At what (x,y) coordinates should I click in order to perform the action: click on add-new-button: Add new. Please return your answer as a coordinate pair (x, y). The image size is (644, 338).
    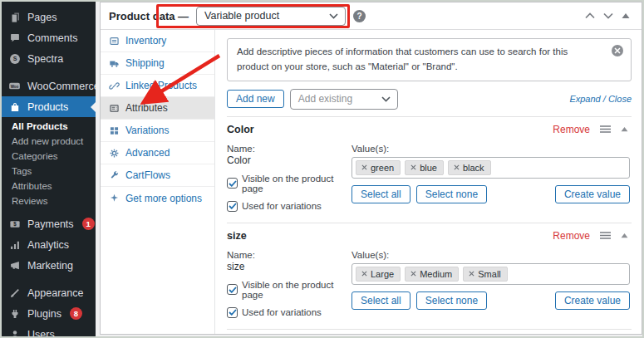
    Looking at the image, I should click on (256, 99).